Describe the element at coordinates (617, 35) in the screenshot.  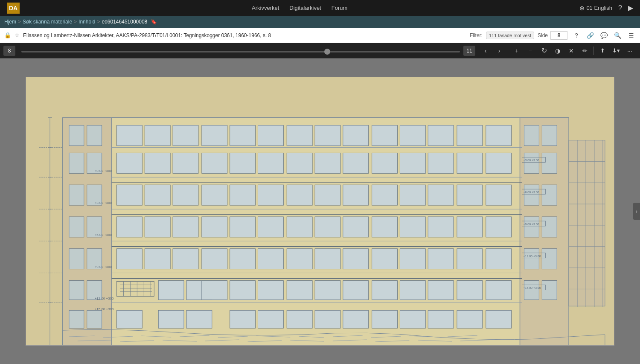
I see `search-icon-title: 🔍` at that location.